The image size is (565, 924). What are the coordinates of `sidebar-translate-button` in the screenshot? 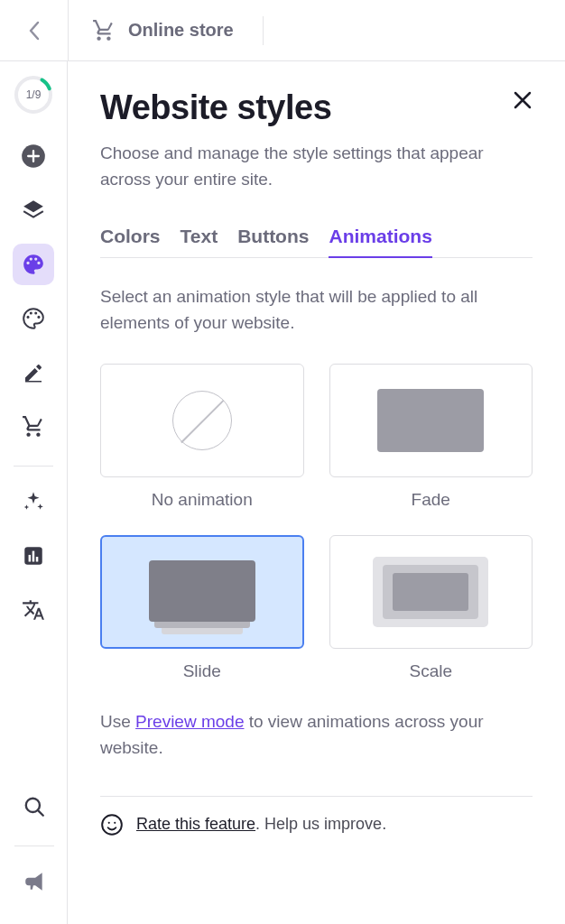 It's located at (33, 610).